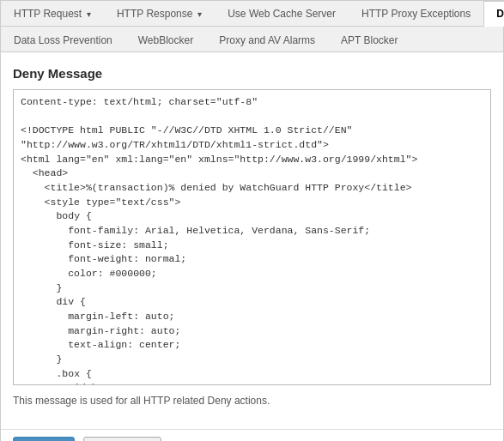 This screenshot has width=504, height=441. What do you see at coordinates (252, 39) in the screenshot?
I see `second-tab-bar: Data Loss Prevention WebBlocker Proxy an…` at bounding box center [252, 39].